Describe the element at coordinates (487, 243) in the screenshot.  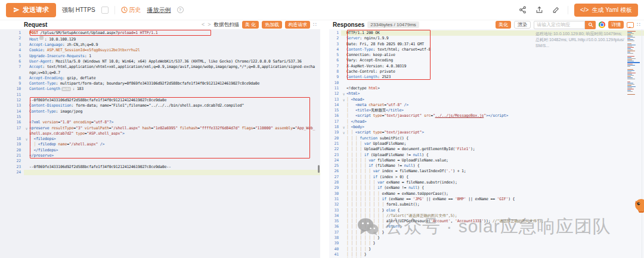
I see `code-line: 39│ │ │ │ │ │ }` at that location.